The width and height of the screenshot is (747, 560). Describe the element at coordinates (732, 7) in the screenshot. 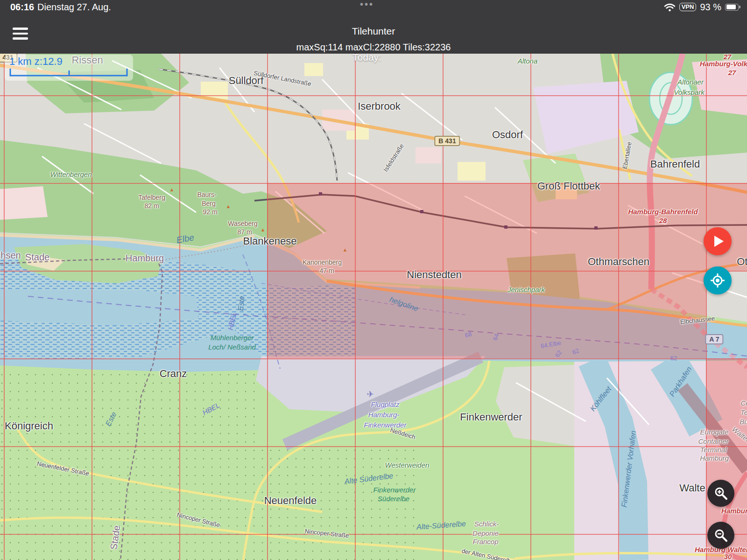

I see `battery-icon` at that location.